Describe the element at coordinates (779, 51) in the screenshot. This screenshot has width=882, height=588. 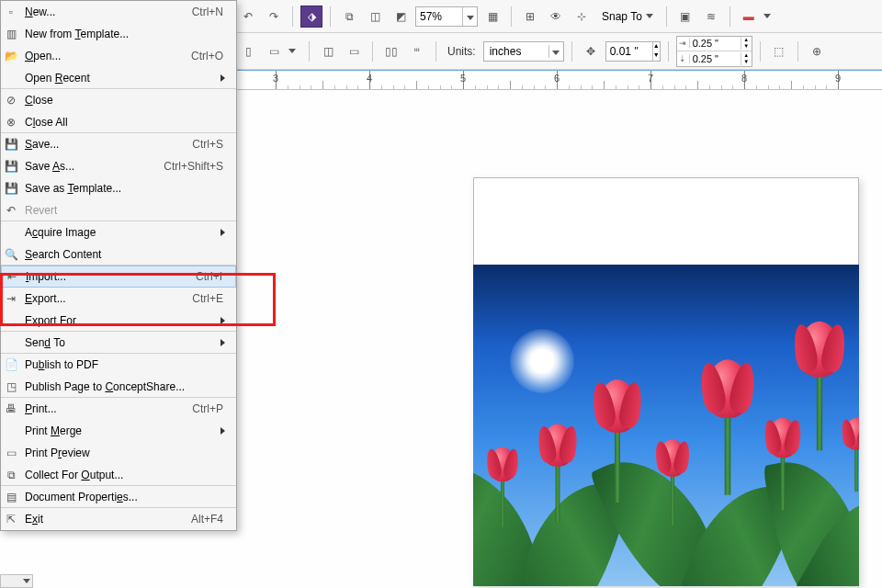
I see `prop-btn-e: ⬚` at that location.